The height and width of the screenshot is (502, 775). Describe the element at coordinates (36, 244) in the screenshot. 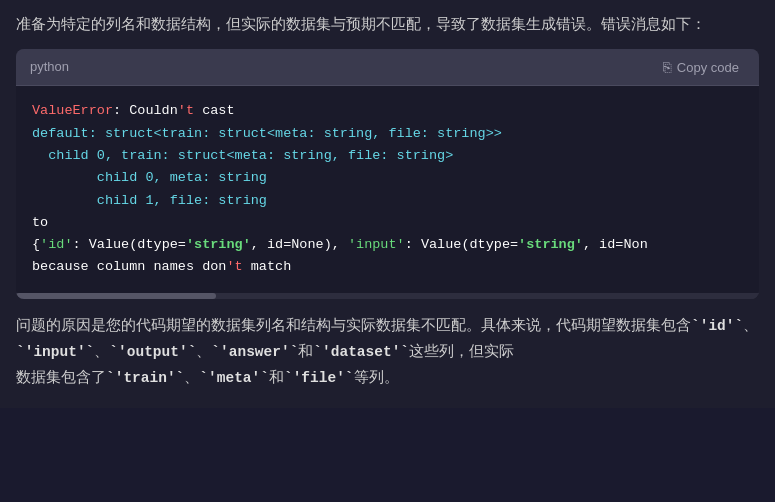

I see `dict-line: {` at that location.